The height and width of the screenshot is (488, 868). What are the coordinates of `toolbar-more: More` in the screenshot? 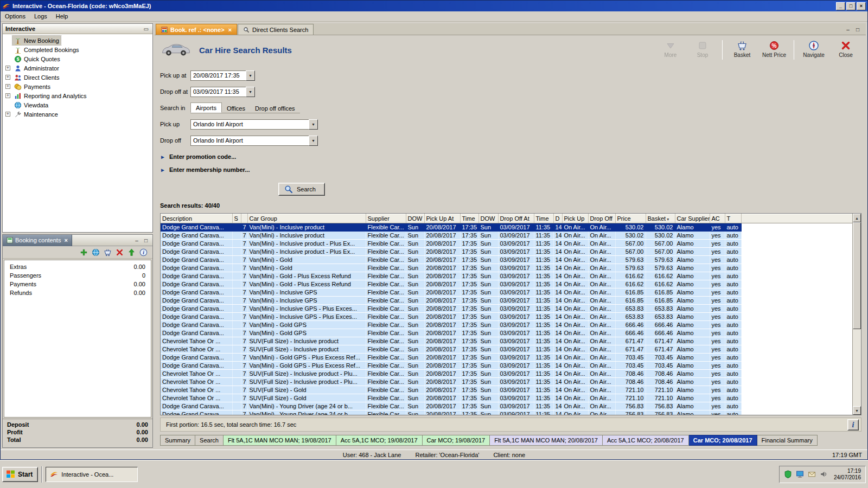 It's located at (671, 49).